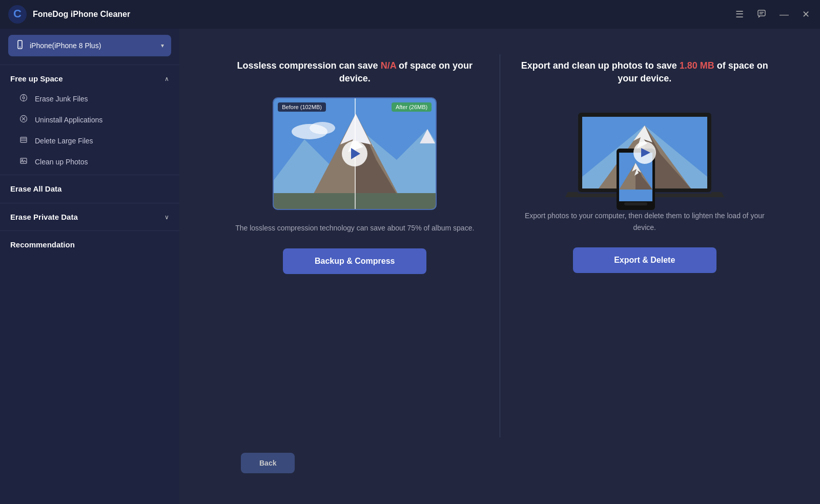 Image resolution: width=820 pixels, height=504 pixels. Describe the element at coordinates (309, 66) in the screenshot. I see `compress-title-prefix: Lossless compression can save` at that location.